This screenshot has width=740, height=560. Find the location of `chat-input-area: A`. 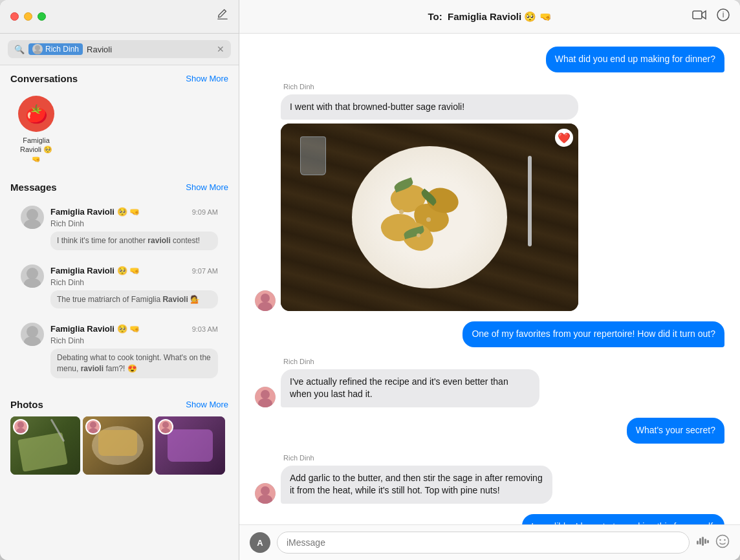

chat-input-area: A is located at coordinates (490, 542).